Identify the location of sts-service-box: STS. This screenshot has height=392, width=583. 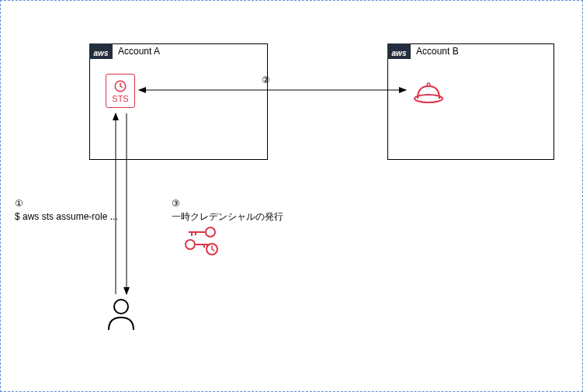
(120, 91).